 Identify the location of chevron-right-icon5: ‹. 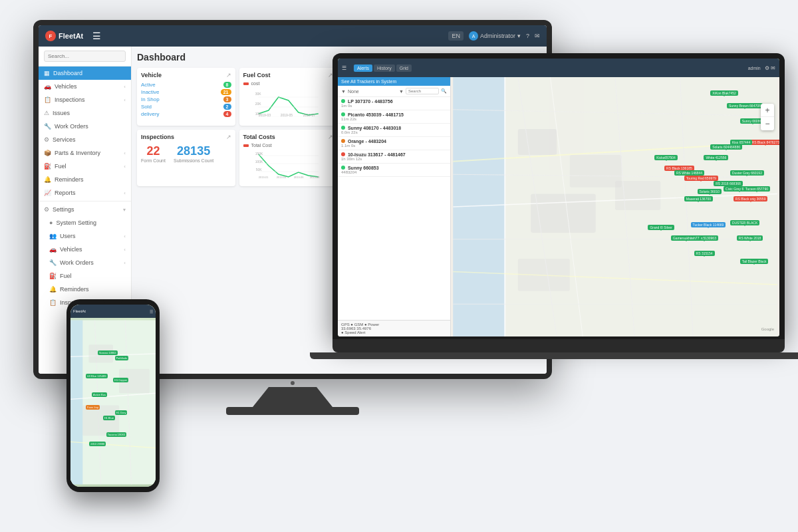
(125, 193).